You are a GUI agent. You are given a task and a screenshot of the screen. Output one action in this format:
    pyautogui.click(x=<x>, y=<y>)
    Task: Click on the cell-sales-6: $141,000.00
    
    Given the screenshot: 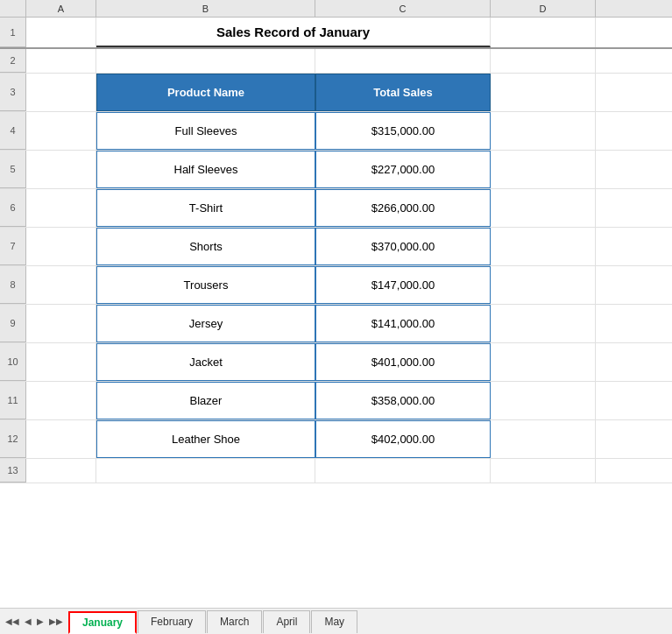 What is the action you would take?
    pyautogui.click(x=403, y=324)
    